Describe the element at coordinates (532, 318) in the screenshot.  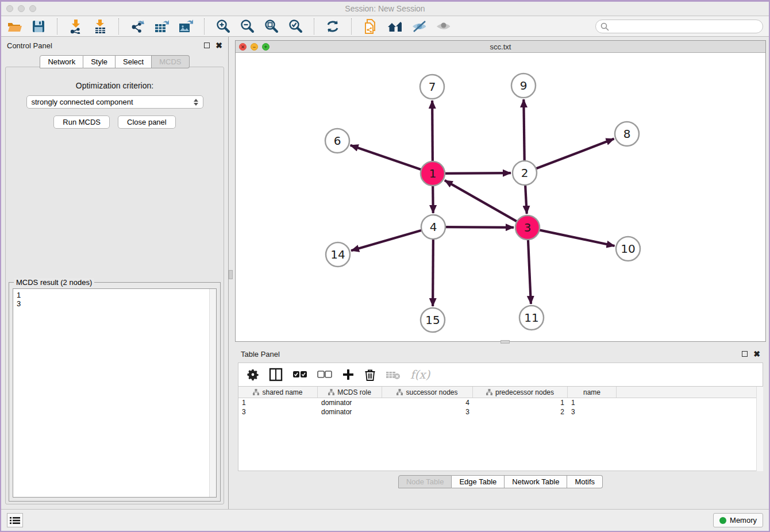
I see `node-11: 11` at that location.